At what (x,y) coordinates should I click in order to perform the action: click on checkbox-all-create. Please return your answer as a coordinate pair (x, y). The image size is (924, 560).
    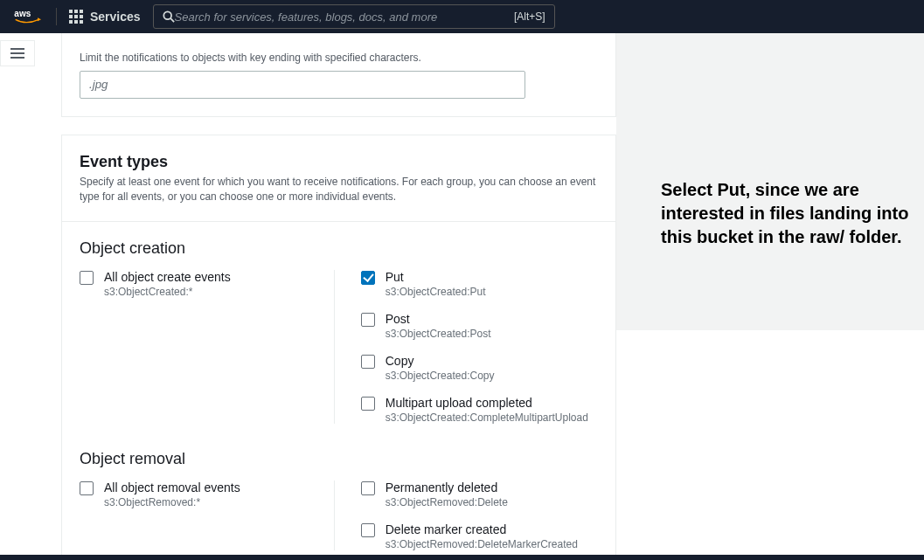
    Looking at the image, I should click on (87, 278).